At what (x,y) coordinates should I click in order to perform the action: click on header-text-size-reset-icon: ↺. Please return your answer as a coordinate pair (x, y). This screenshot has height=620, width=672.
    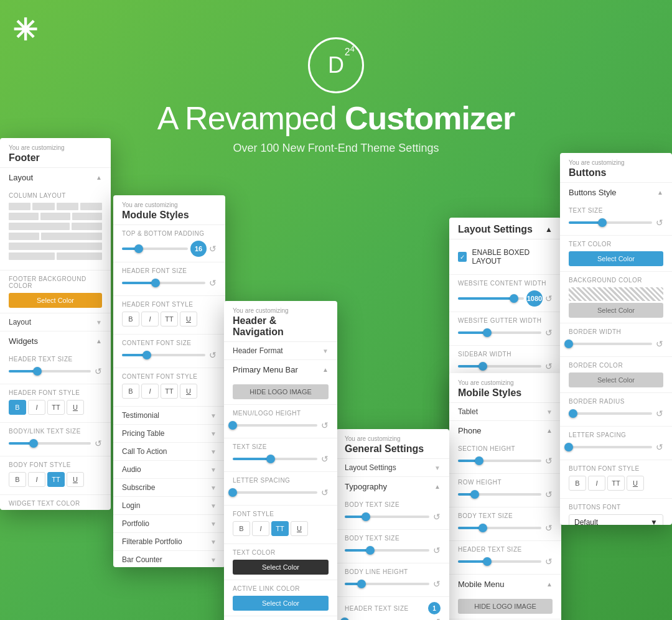
    Looking at the image, I should click on (98, 371).